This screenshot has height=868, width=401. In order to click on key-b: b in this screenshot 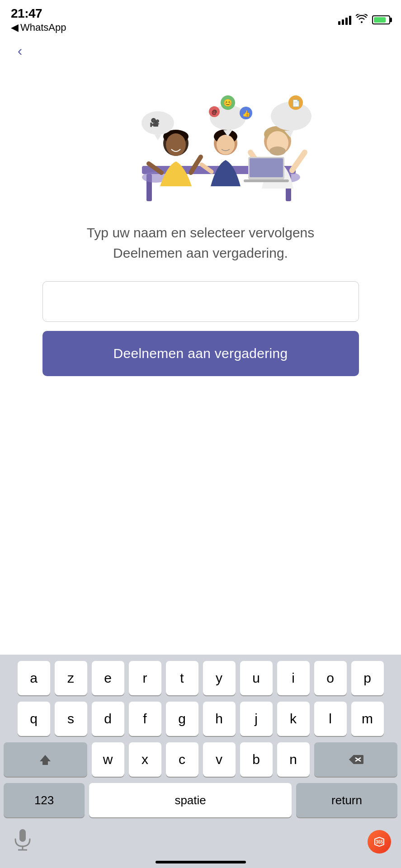, I will do `click(256, 760)`.